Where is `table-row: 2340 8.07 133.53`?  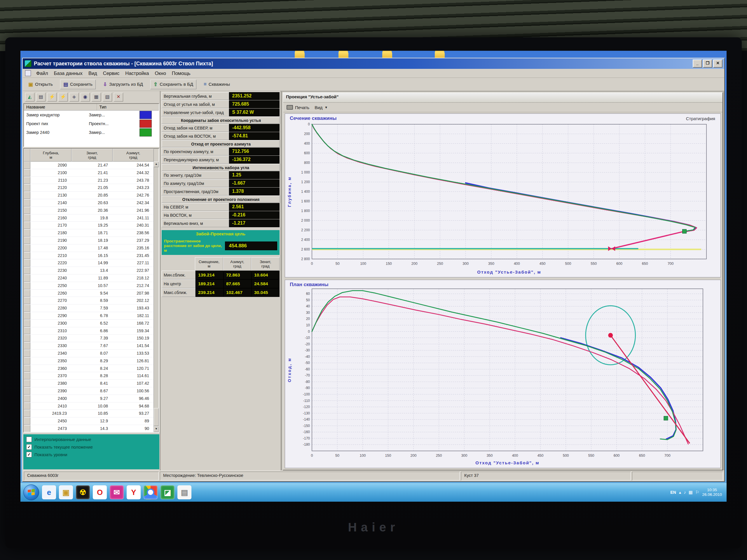 table-row: 2340 8.07 133.53 is located at coordinates (89, 353).